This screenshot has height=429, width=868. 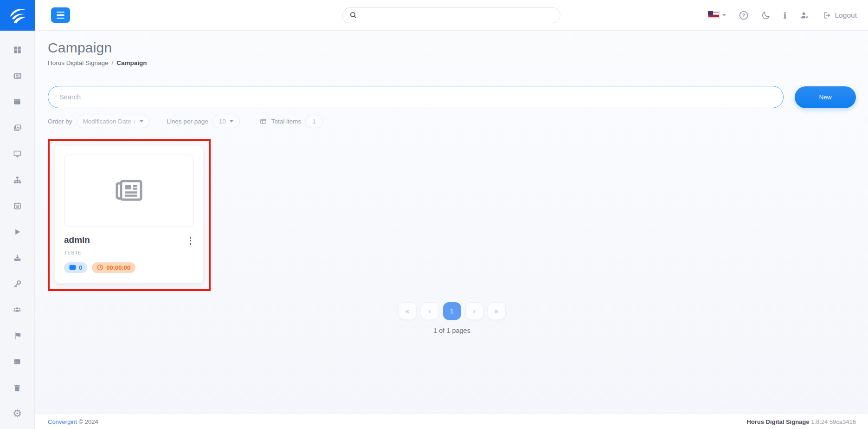 What do you see at coordinates (100, 267) in the screenshot?
I see `clock-icon` at bounding box center [100, 267].